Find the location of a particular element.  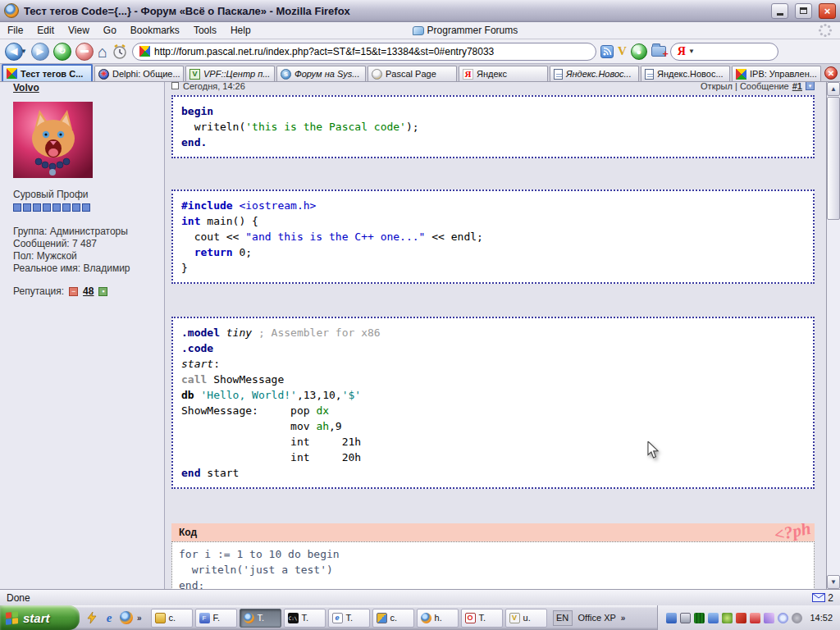

stop-button is located at coordinates (84, 52).